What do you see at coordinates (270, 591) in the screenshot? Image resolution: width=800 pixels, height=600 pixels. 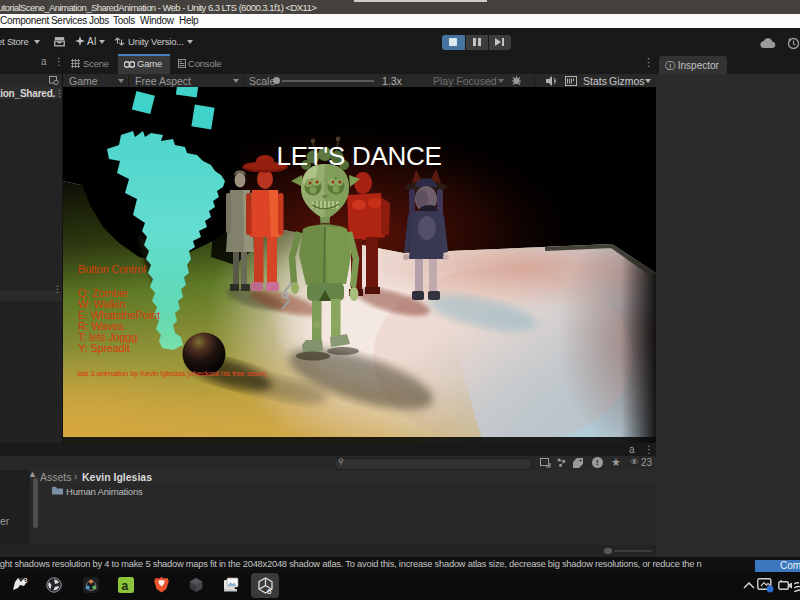 I see `svg-text: 6` at bounding box center [270, 591].